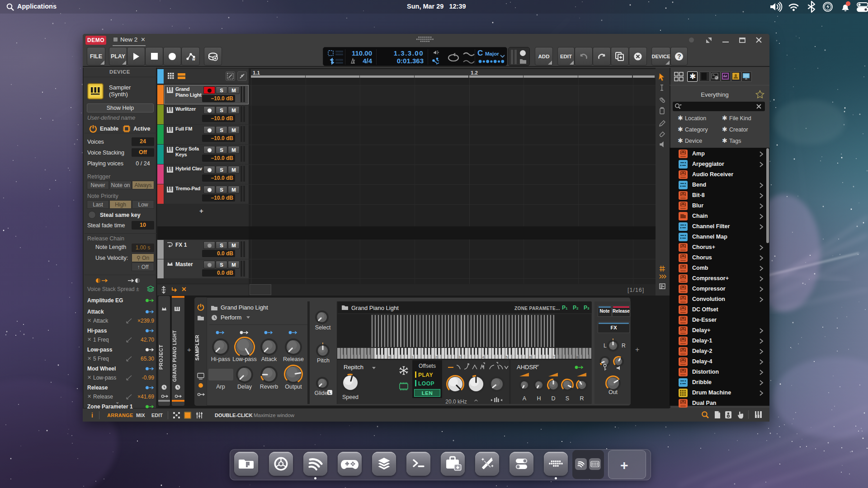  Describe the element at coordinates (507, 357) in the screenshot. I see `svg-text: 5` at that location.